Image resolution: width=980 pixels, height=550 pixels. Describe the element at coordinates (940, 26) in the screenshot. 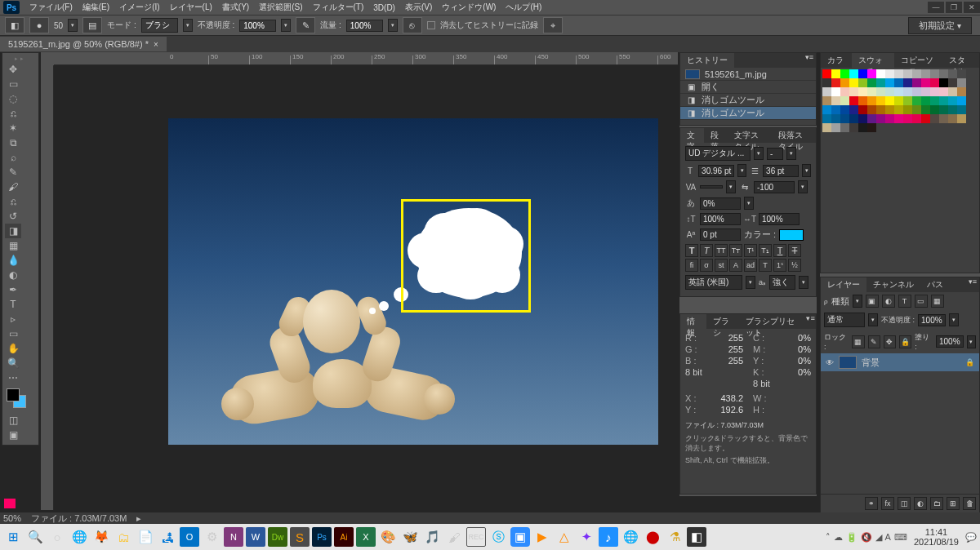

I see `workspace-selector: 初期設定 ▾` at that location.